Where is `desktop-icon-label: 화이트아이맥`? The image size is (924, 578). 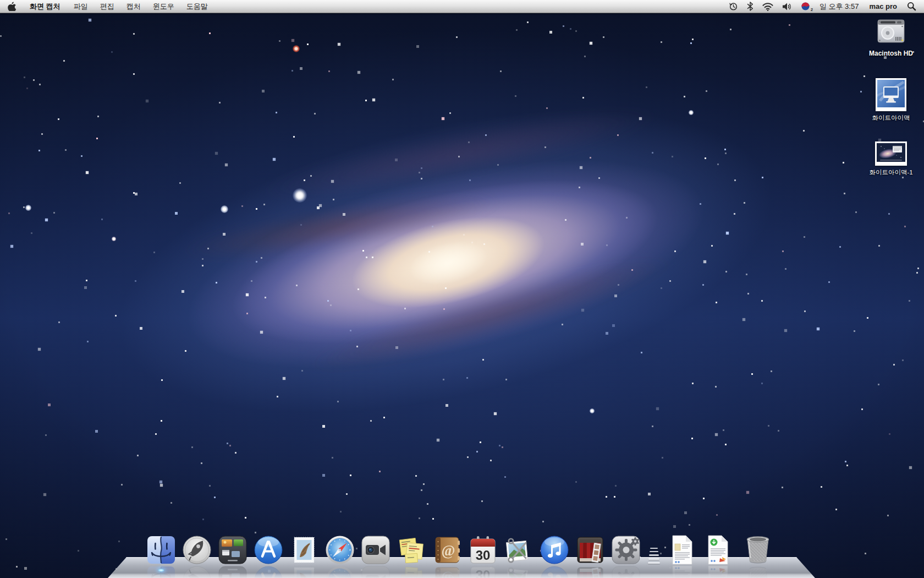 desktop-icon-label: 화이트아이맥 is located at coordinates (891, 118).